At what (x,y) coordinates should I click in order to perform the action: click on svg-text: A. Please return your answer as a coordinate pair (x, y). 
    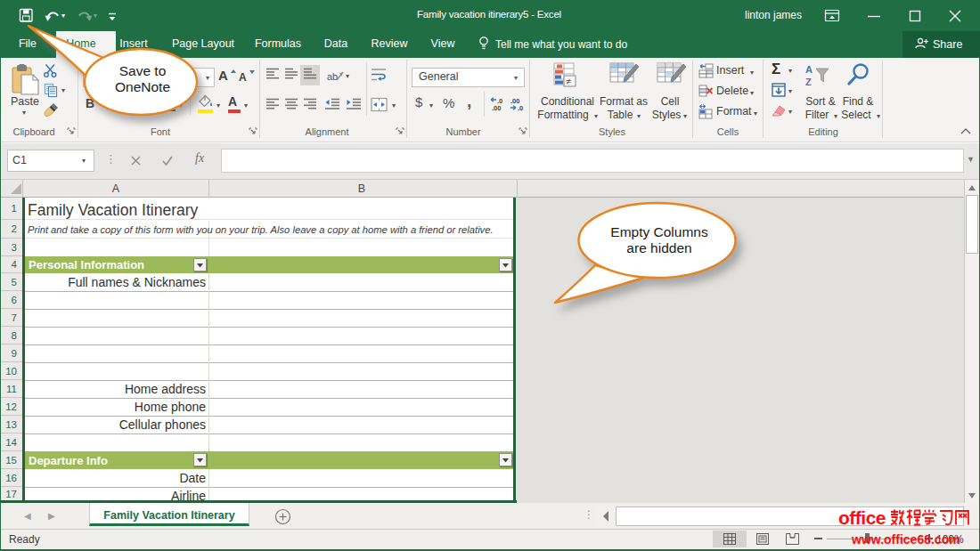
    Looking at the image, I should click on (809, 69).